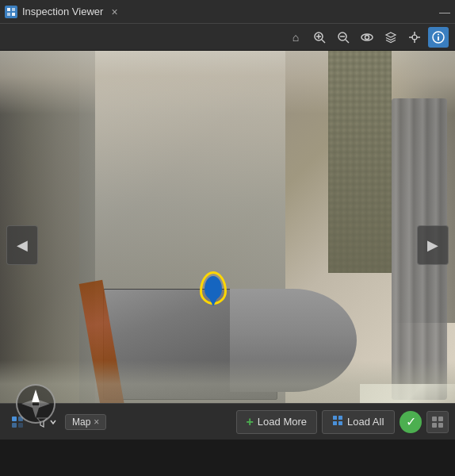 This screenshot has width=455, height=476. What do you see at coordinates (438, 422) in the screenshot?
I see `bottom-layers-button` at bounding box center [438, 422].